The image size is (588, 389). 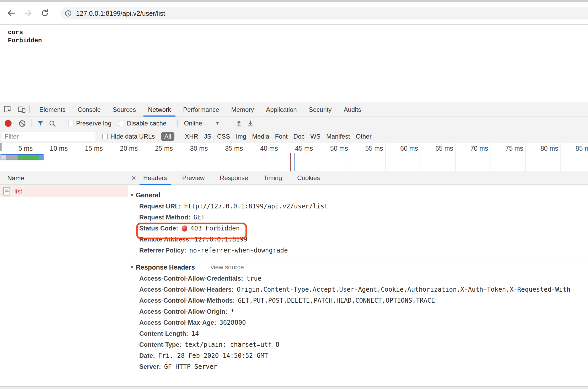 What do you see at coordinates (281, 136) in the screenshot?
I see `filter-type: Font` at bounding box center [281, 136].